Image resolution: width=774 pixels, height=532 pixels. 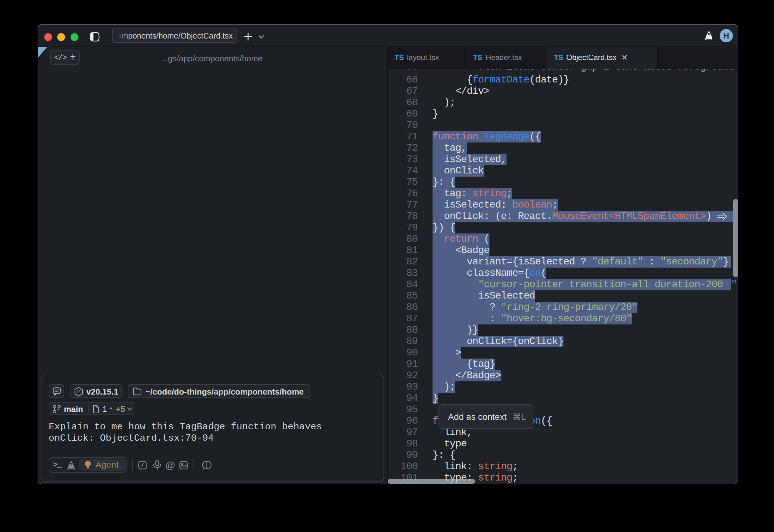 What do you see at coordinates (79, 392) in the screenshot?
I see `svg-text: JS` at bounding box center [79, 392].